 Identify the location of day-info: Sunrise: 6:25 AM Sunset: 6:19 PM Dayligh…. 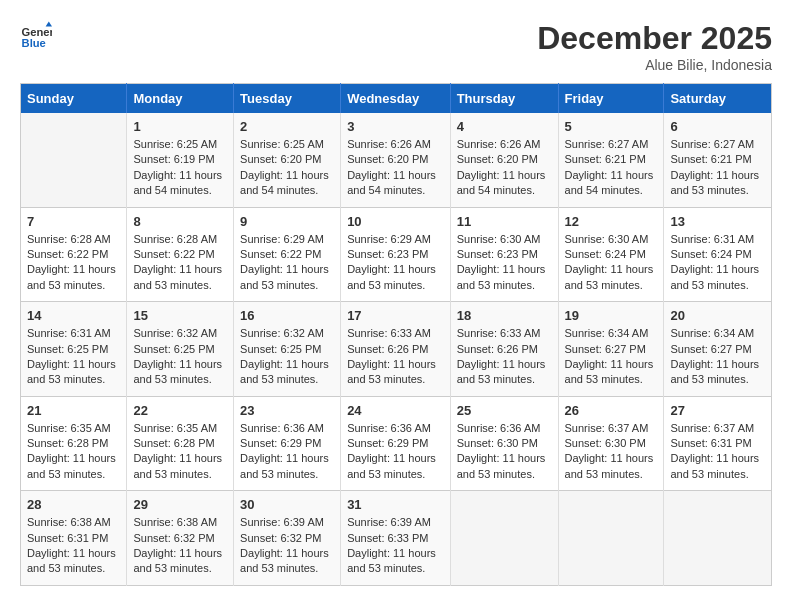
(180, 168).